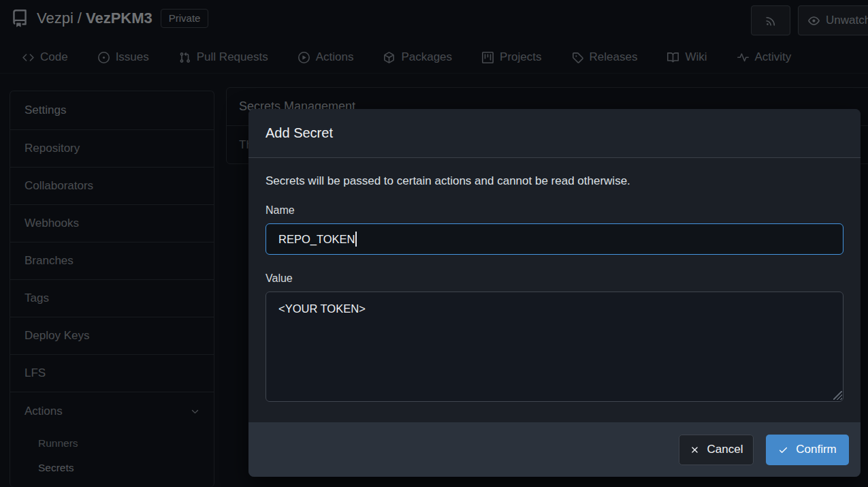 Image resolution: width=868 pixels, height=487 pixels. Describe the element at coordinates (554, 450) in the screenshot. I see `modal-footer: Cancel Confirm` at that location.